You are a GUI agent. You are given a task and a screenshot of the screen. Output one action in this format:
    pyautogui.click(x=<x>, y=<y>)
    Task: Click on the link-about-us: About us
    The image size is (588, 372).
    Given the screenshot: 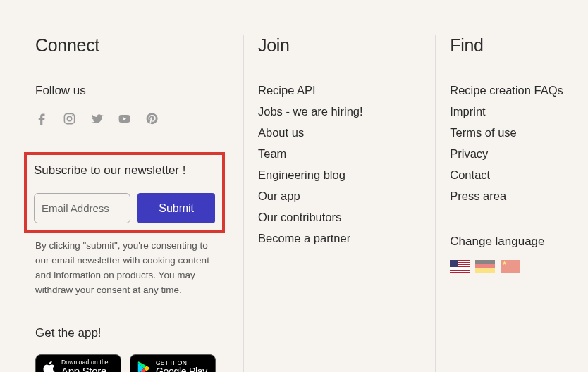 What is the action you would take?
    pyautogui.click(x=281, y=132)
    